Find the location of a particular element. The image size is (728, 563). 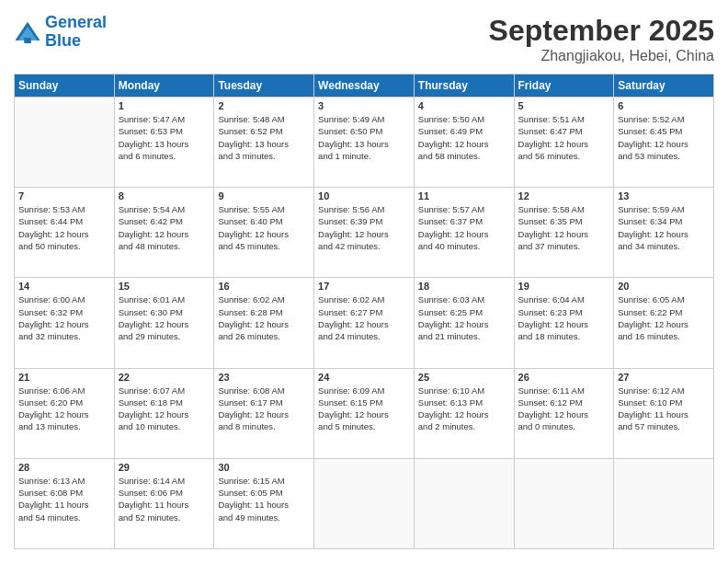

month-title: September 2025 is located at coordinates (601, 31).